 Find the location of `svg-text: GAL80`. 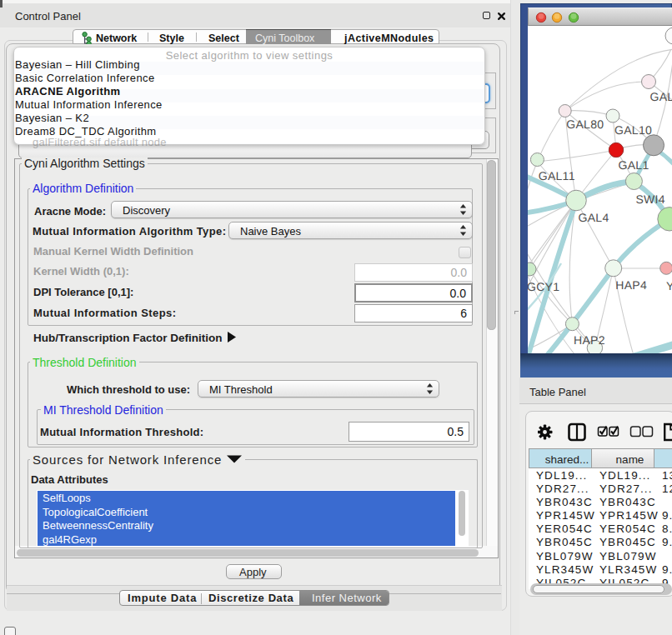

svg-text: GAL80 is located at coordinates (585, 124).